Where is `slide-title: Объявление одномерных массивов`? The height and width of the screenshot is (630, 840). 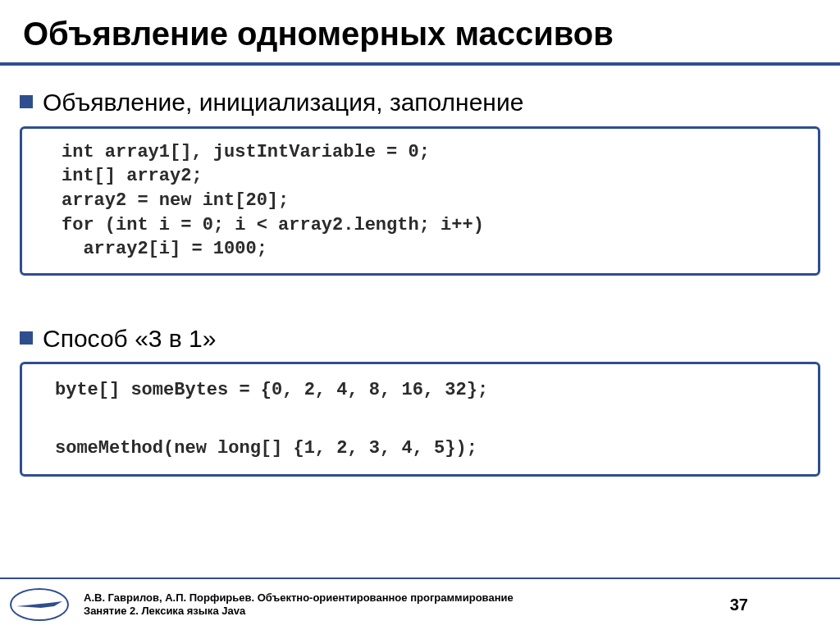
slide-title: Объявление одномерных массивов is located at coordinates (420, 31).